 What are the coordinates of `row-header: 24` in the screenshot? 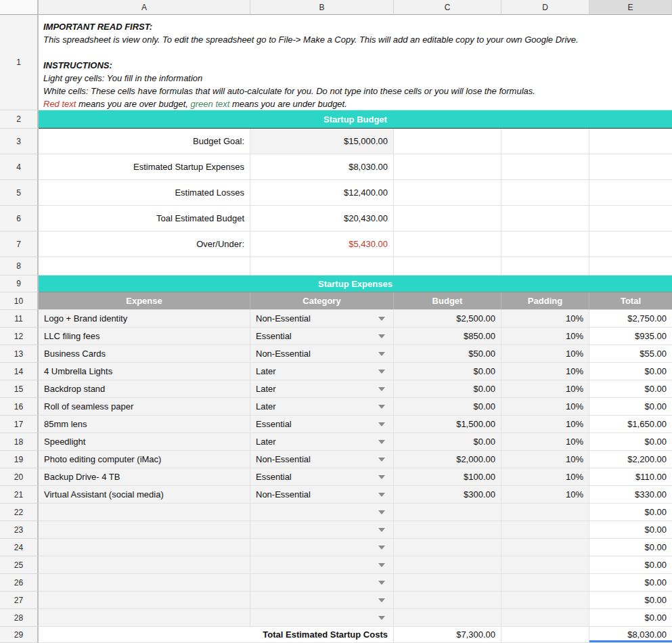 It's located at (19, 548).